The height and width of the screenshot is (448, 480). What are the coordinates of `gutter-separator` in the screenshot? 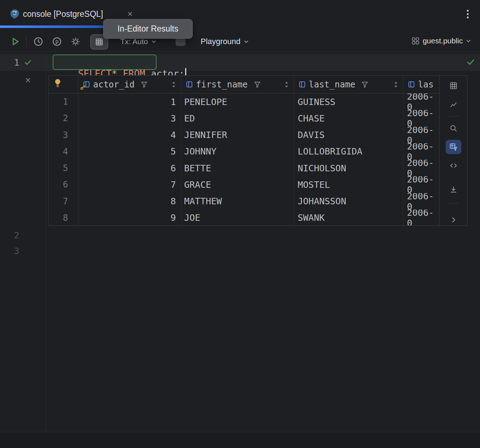 It's located at (46, 242).